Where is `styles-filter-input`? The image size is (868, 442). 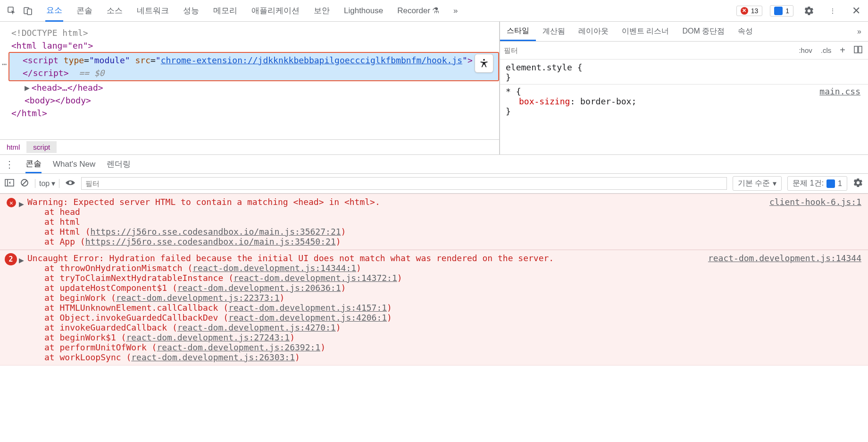
styles-filter-input is located at coordinates (648, 50).